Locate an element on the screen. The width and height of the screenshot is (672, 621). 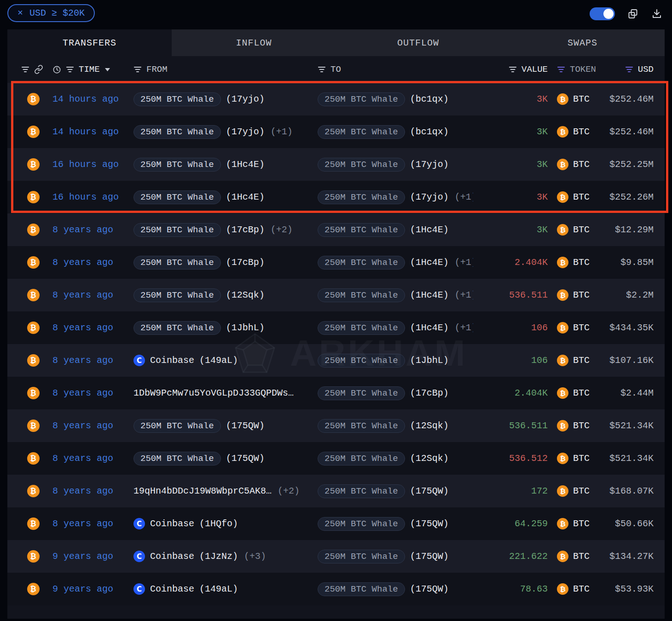
table-row: ₿8 years agoCCoinbase(1HQfo)250M BTC Wha… is located at coordinates (336, 523).